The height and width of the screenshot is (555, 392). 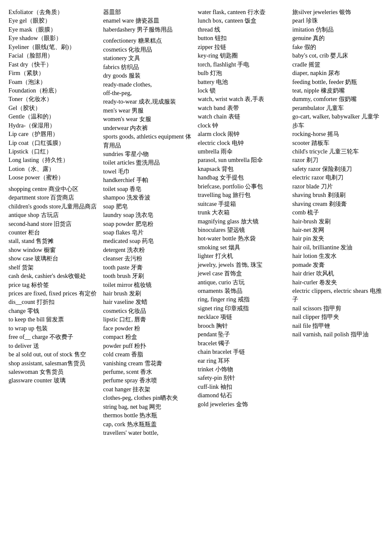 I want to click on text-line: briefcase, portfolio 公事包, so click(x=243, y=186).